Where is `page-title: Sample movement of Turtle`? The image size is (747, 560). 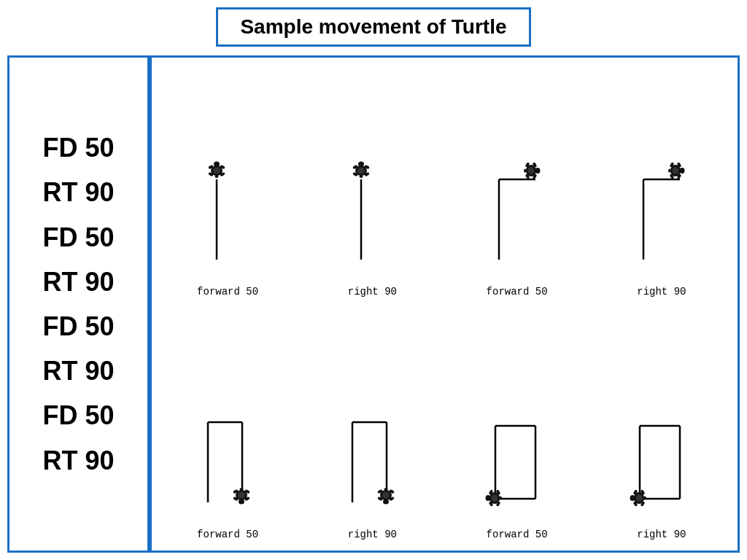
page-title: Sample movement of Turtle is located at coordinates (374, 27).